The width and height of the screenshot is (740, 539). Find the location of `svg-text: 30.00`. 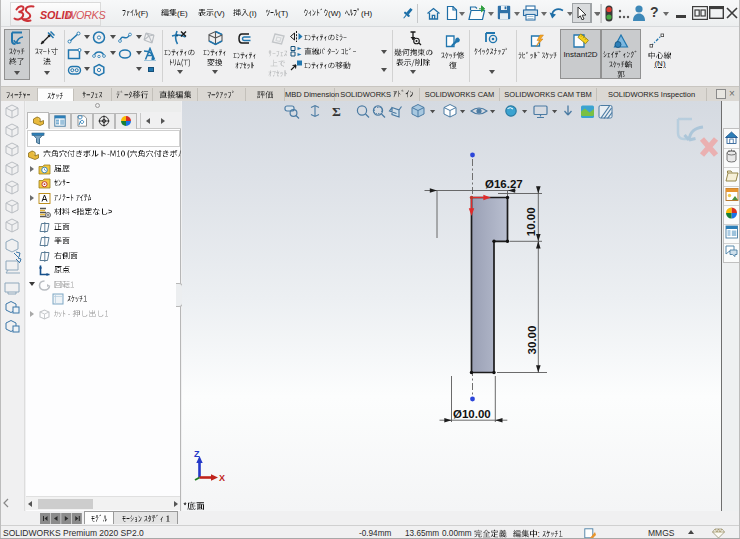

svg-text: 30.00 is located at coordinates (532, 340).